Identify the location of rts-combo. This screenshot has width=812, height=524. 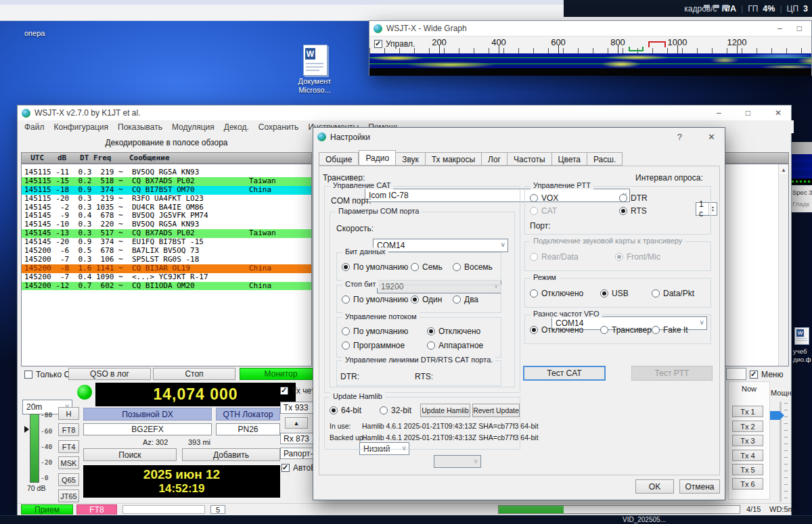
(457, 461).